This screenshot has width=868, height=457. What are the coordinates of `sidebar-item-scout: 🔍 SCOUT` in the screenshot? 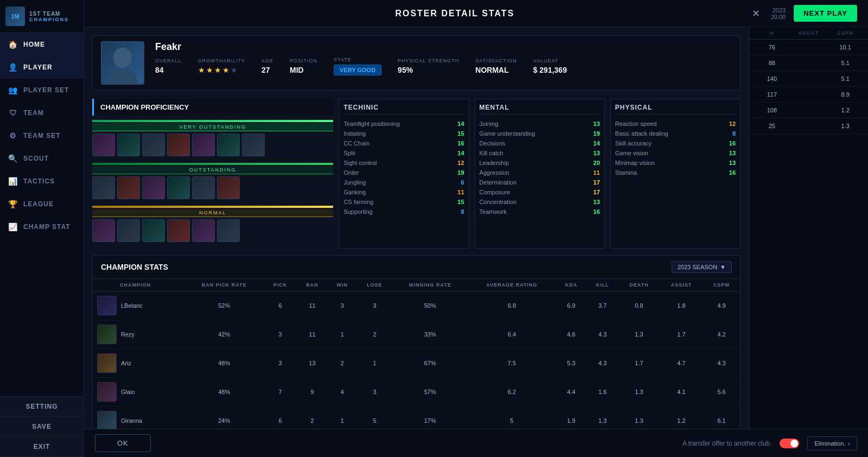 It's located at (42, 158).